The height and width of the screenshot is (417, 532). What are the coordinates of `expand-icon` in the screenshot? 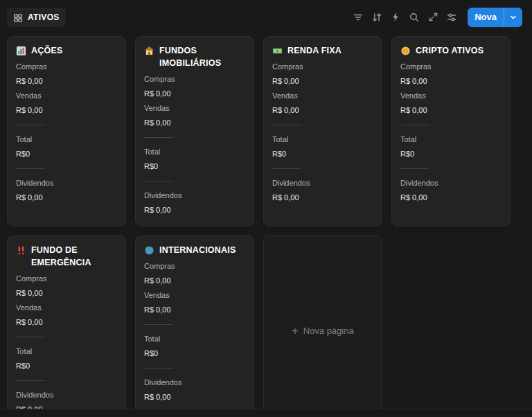 It's located at (433, 17).